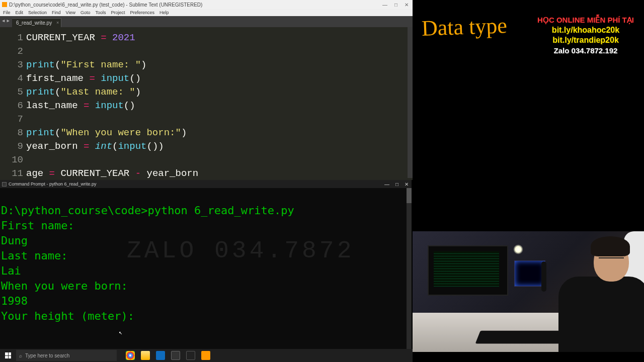  I want to click on editor-scrollbar, so click(410, 103).